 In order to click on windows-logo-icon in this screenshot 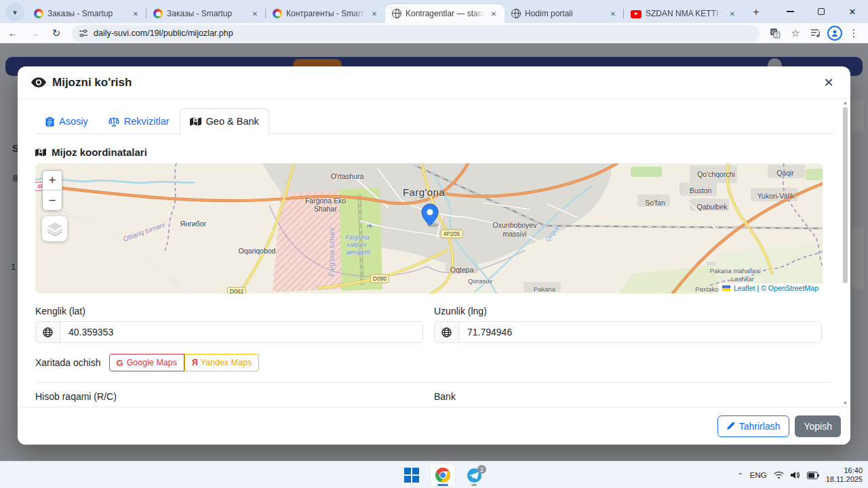, I will do `click(412, 475)`.